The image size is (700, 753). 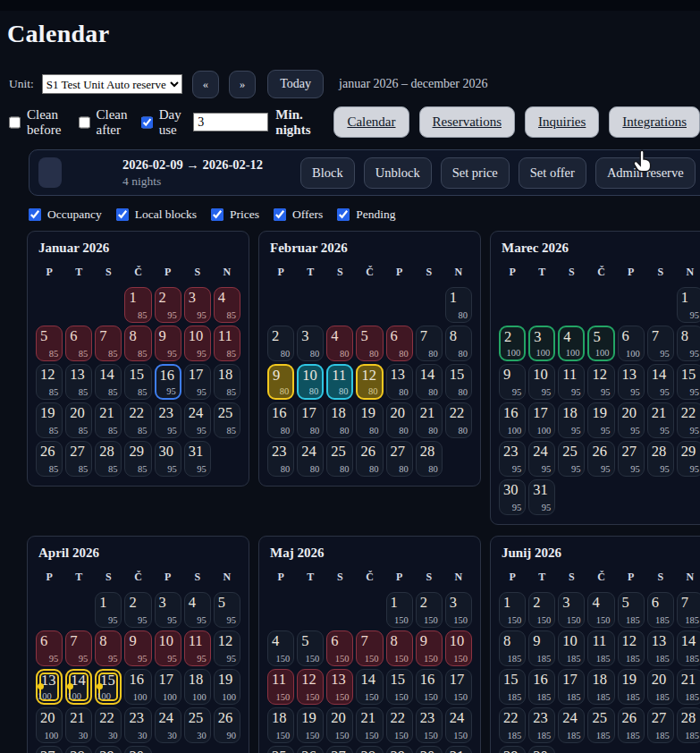 What do you see at coordinates (198, 610) in the screenshot?
I see `day-cell: 495` at bounding box center [198, 610].